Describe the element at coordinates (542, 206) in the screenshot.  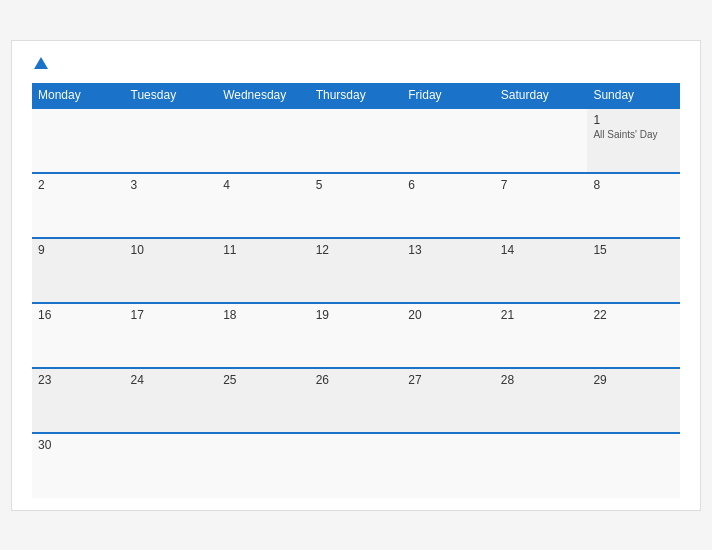
I see `calendar-cell: 7` at that location.